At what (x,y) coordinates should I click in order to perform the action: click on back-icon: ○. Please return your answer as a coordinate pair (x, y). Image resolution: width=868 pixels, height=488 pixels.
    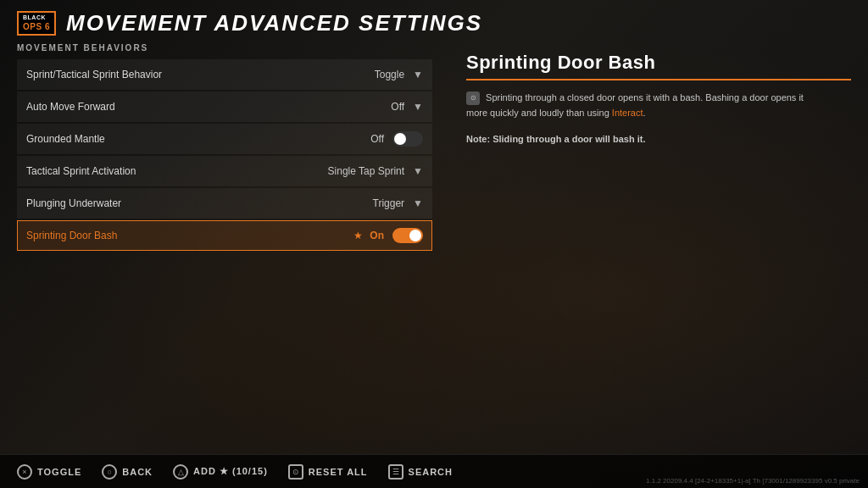
    Looking at the image, I should click on (109, 472).